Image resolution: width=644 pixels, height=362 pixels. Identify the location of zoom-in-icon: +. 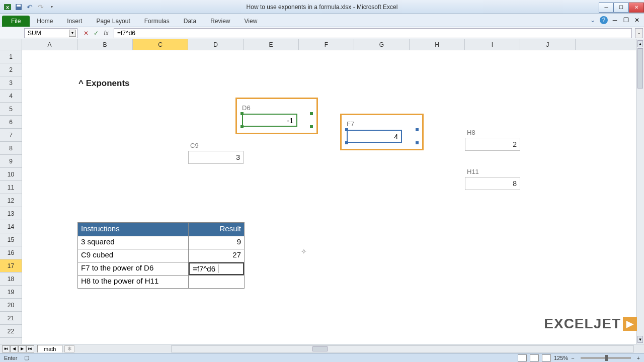
(638, 358).